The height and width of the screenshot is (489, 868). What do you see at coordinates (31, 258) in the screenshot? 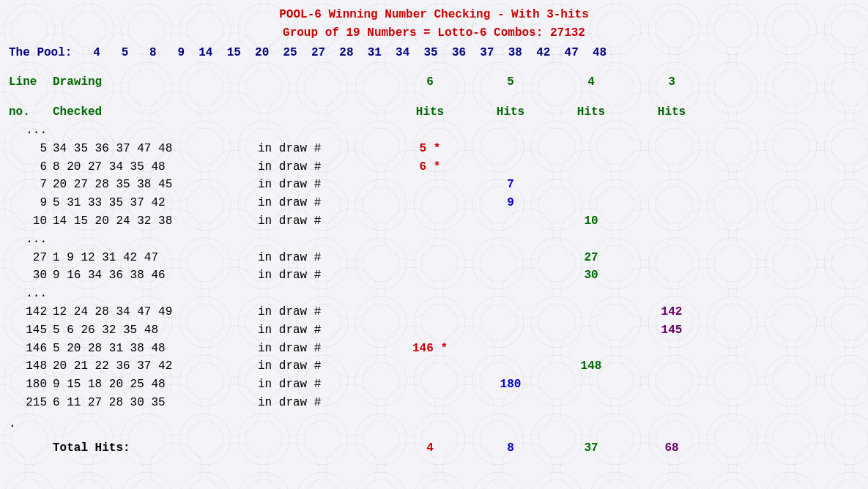
I see `row-lineno: 27` at bounding box center [31, 258].